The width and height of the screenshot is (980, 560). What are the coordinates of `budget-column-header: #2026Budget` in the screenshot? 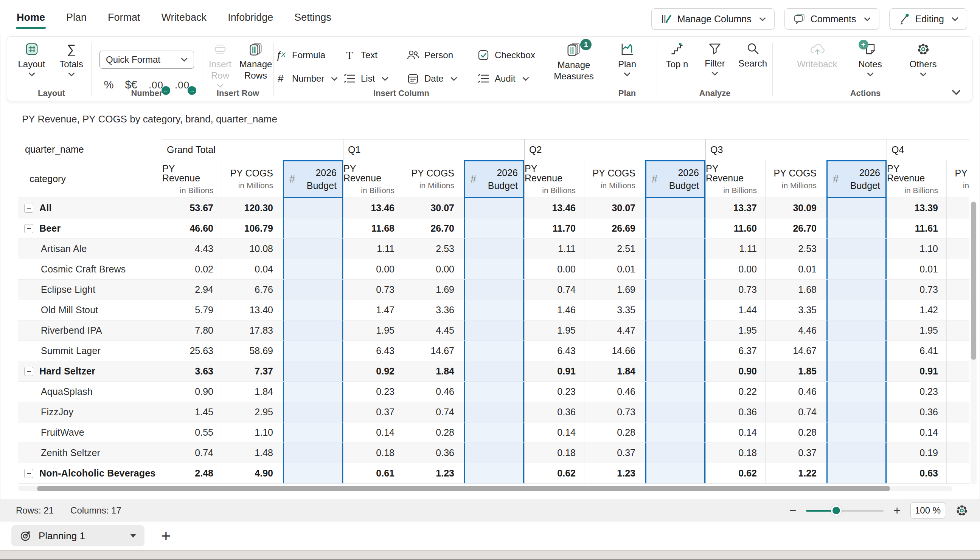 It's located at (675, 179).